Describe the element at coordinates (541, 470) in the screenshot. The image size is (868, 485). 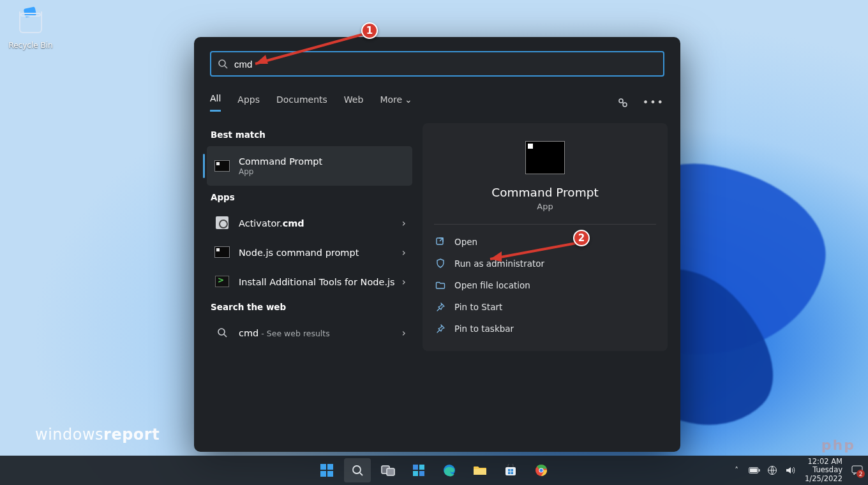
I see `taskbar-chrome` at that location.